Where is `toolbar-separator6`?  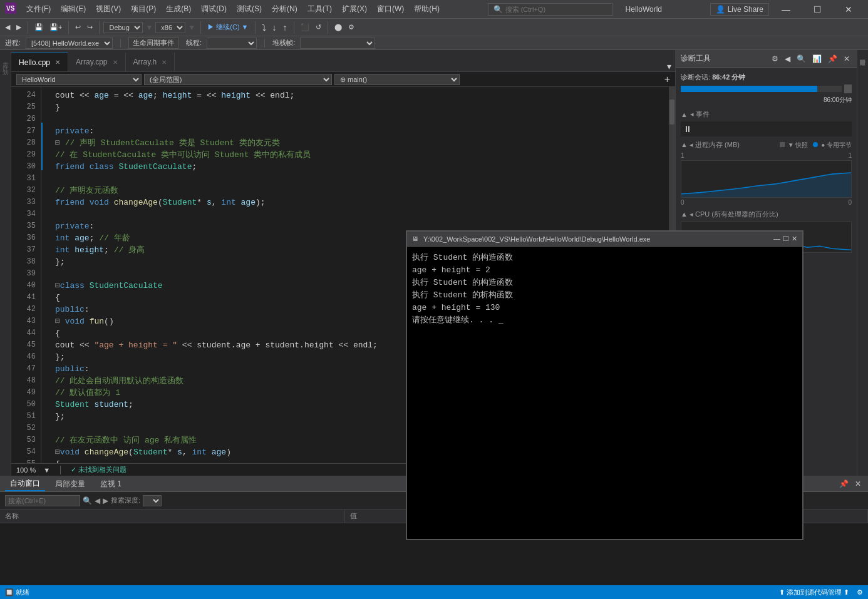
toolbar-separator6 is located at coordinates (294, 28).